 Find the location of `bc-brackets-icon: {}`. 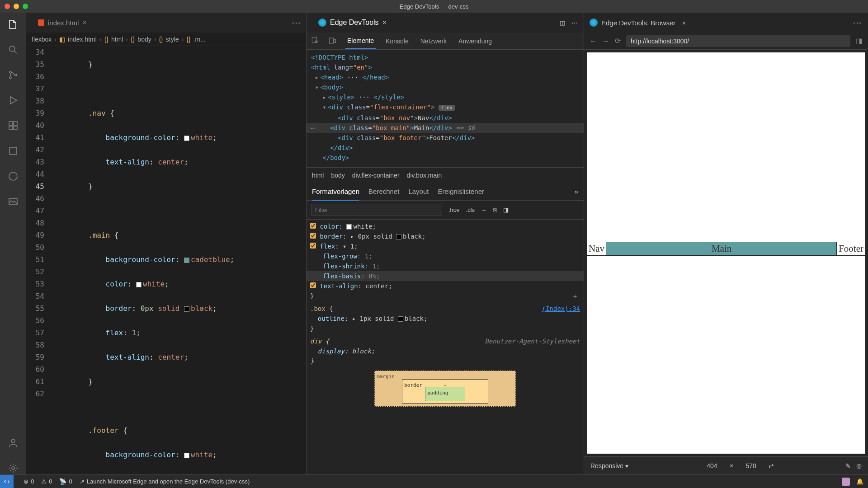

bc-brackets-icon: {} is located at coordinates (161, 39).